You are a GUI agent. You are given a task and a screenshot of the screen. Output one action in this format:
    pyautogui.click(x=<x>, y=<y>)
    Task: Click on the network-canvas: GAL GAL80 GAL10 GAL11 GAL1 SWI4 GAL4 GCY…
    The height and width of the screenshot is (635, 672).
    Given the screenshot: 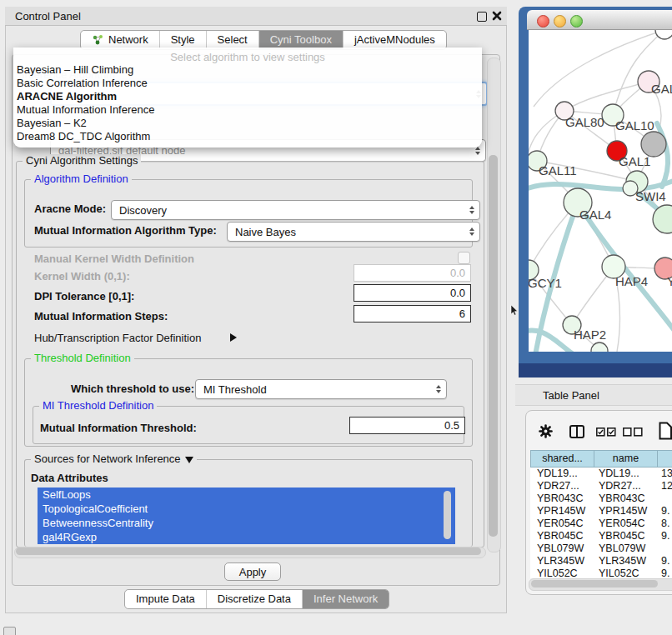 What is the action you would take?
    pyautogui.click(x=600, y=191)
    